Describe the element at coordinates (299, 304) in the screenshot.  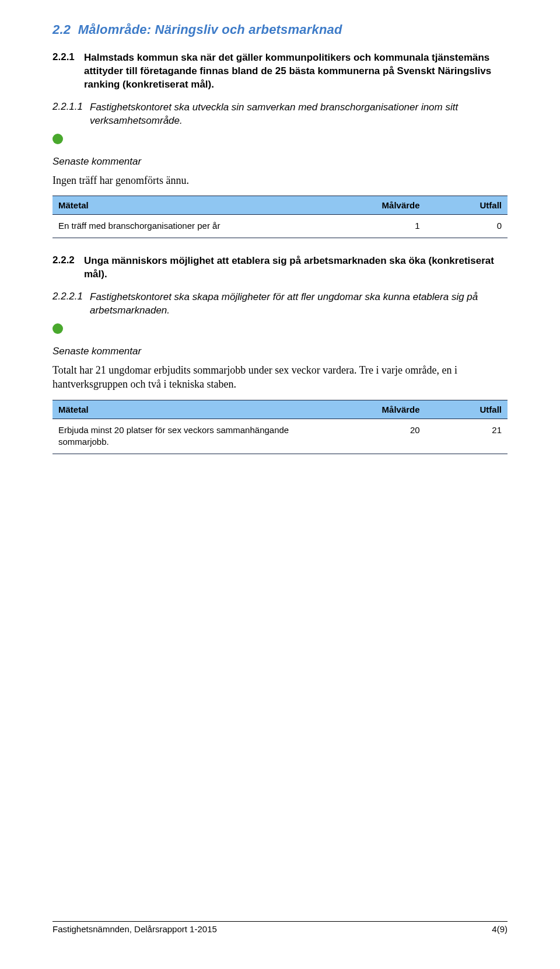
I see `heading-2-2-2-1-text: Fastighetskontoret ska skapa möjligheter…` at that location.